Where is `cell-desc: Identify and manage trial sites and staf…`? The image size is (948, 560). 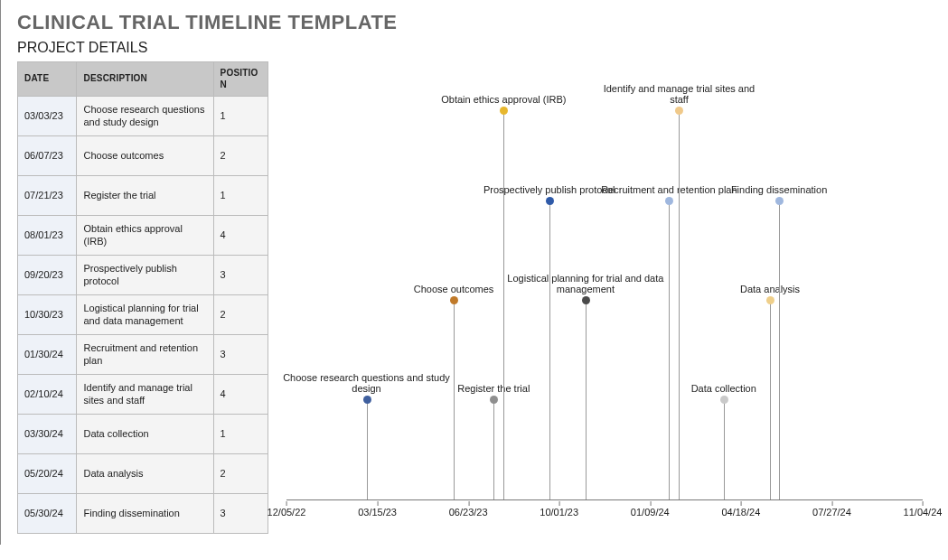 cell-desc: Identify and manage trial sites and staf… is located at coordinates (145, 395).